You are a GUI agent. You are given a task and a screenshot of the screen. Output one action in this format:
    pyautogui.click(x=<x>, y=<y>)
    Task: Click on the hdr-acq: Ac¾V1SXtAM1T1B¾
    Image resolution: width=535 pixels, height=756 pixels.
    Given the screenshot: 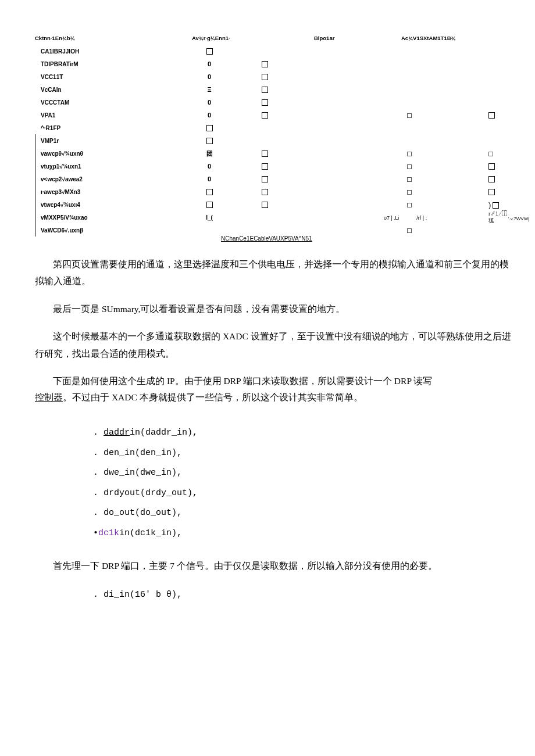 What is the action you would take?
    pyautogui.click(x=456, y=38)
    